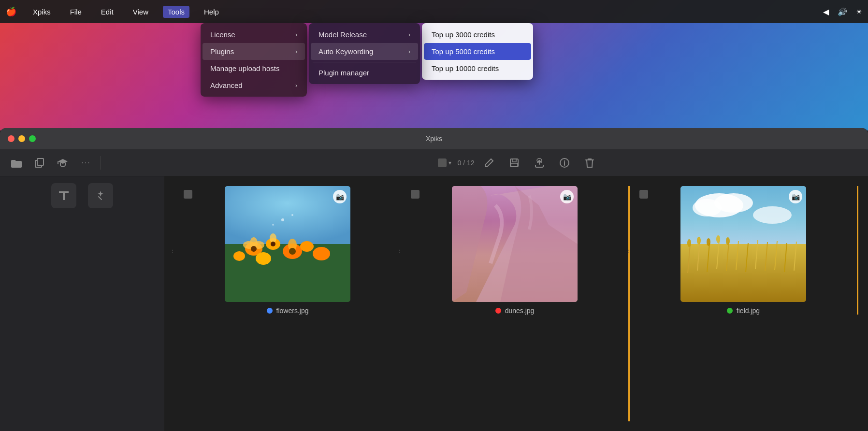 The image size is (868, 431). What do you see at coordinates (296, 86) in the screenshot?
I see `tools-advanced-chevron: ›` at bounding box center [296, 86].